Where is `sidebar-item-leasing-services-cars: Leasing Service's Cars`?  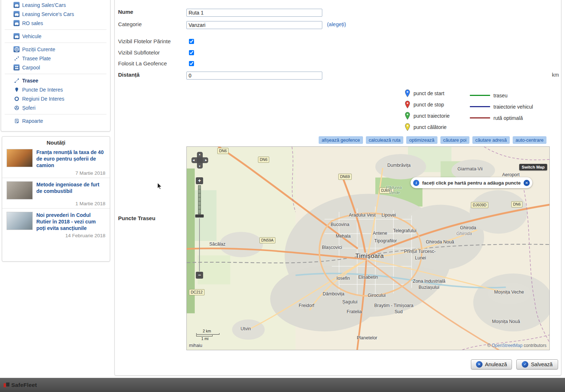 sidebar-item-leasing-services-cars: Leasing Service's Cars is located at coordinates (56, 14).